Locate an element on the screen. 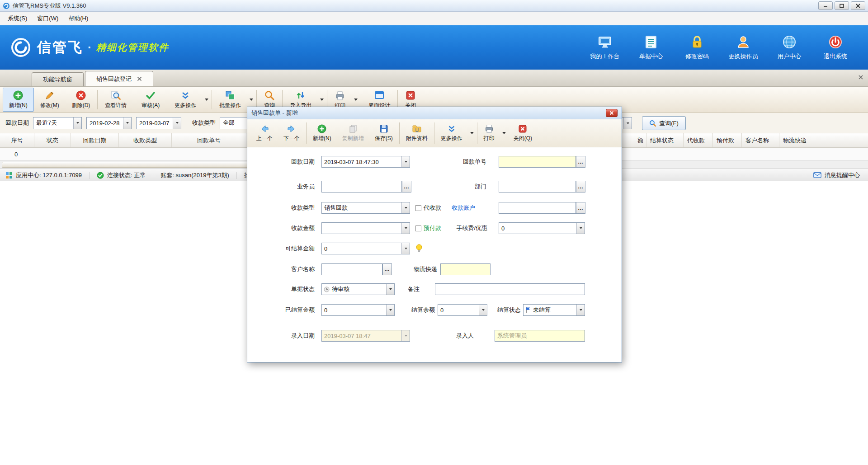 The image size is (868, 465). my-workbench-button: 我的工作台 is located at coordinates (605, 47).